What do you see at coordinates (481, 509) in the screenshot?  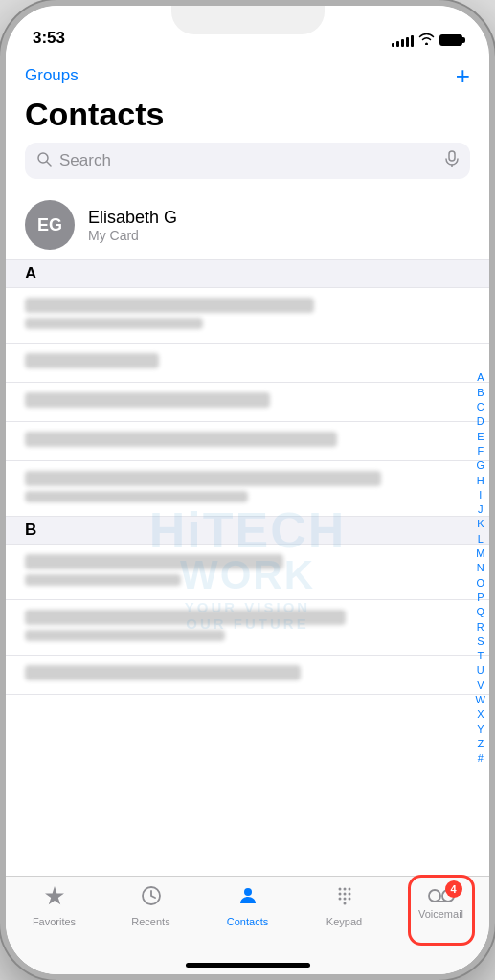 I see `alpha-j: J` at bounding box center [481, 509].